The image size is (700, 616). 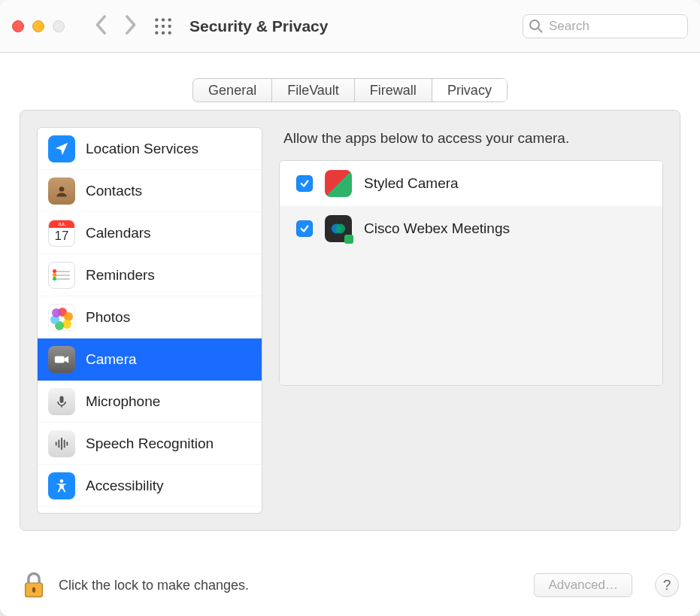 What do you see at coordinates (116, 26) in the screenshot?
I see `nav-arrows` at bounding box center [116, 26].